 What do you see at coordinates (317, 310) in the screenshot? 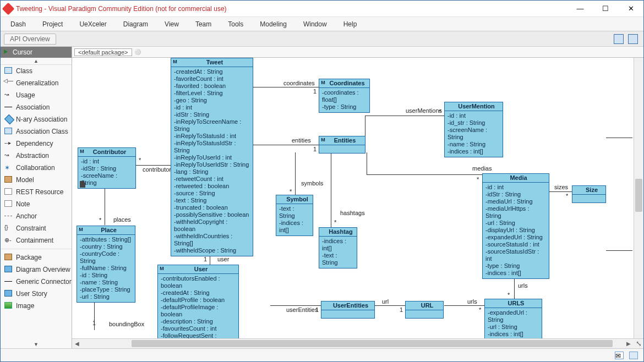
I see `mult-1e: 1` at bounding box center [317, 310].